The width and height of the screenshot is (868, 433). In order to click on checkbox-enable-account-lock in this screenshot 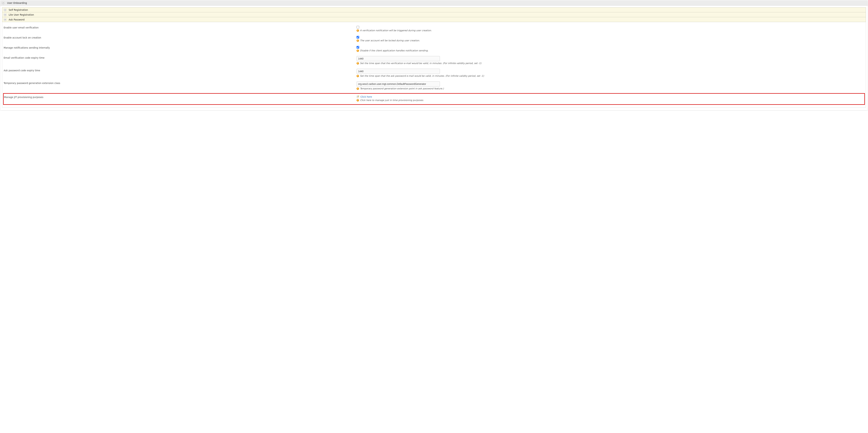, I will do `click(358, 37)`.